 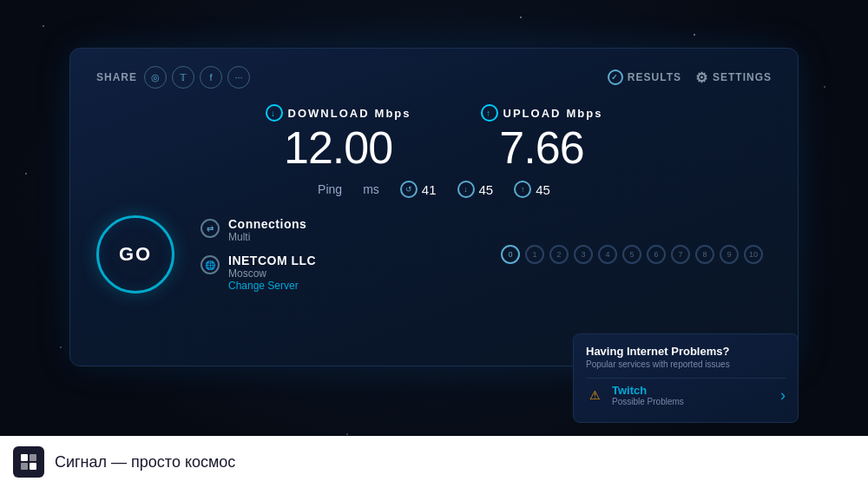 What do you see at coordinates (559, 254) in the screenshot?
I see `progress-dot-2: 2` at bounding box center [559, 254].